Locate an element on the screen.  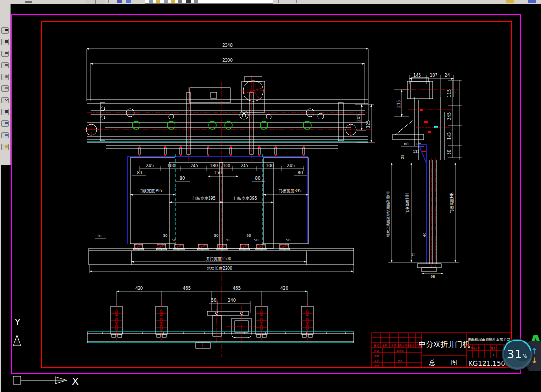
select-icon is located at coordinates (5, 30).